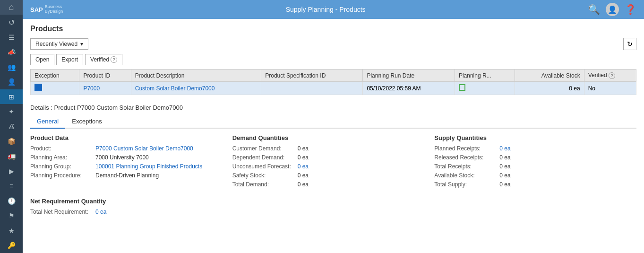  I want to click on sidebar-item-star-badge: ✦, so click(11, 112).